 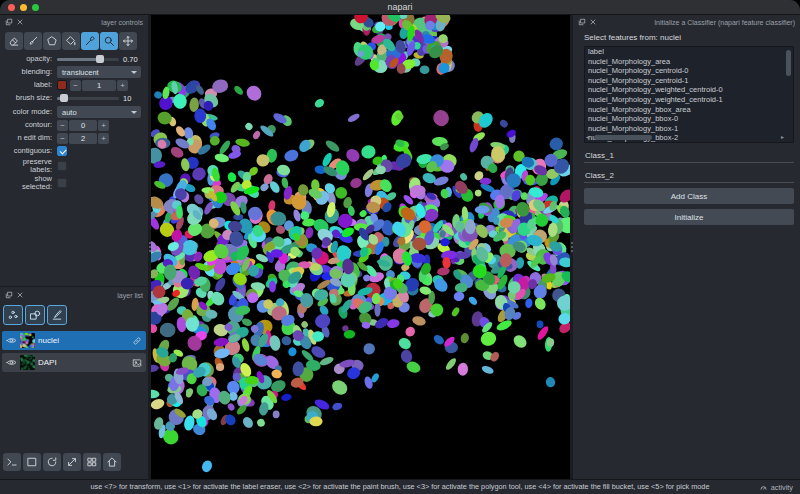 I want to click on nuclei-thumbnail, so click(x=28, y=340).